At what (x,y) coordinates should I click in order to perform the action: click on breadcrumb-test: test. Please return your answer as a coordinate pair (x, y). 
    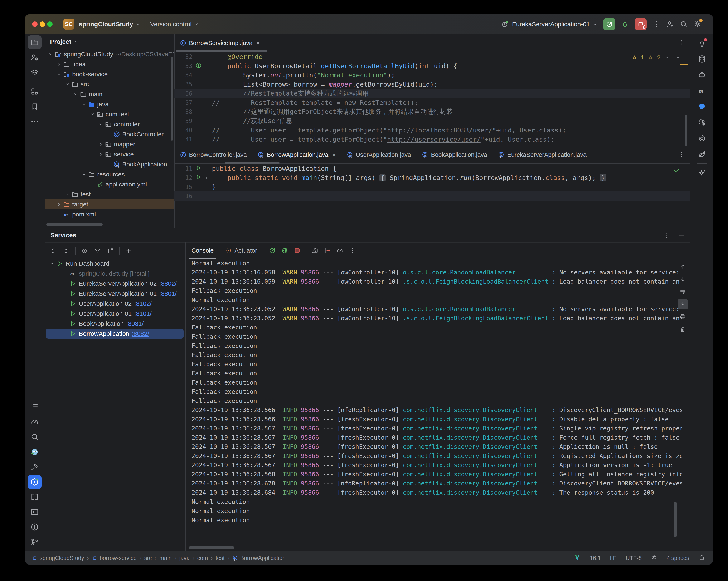
    Looking at the image, I should click on (220, 558).